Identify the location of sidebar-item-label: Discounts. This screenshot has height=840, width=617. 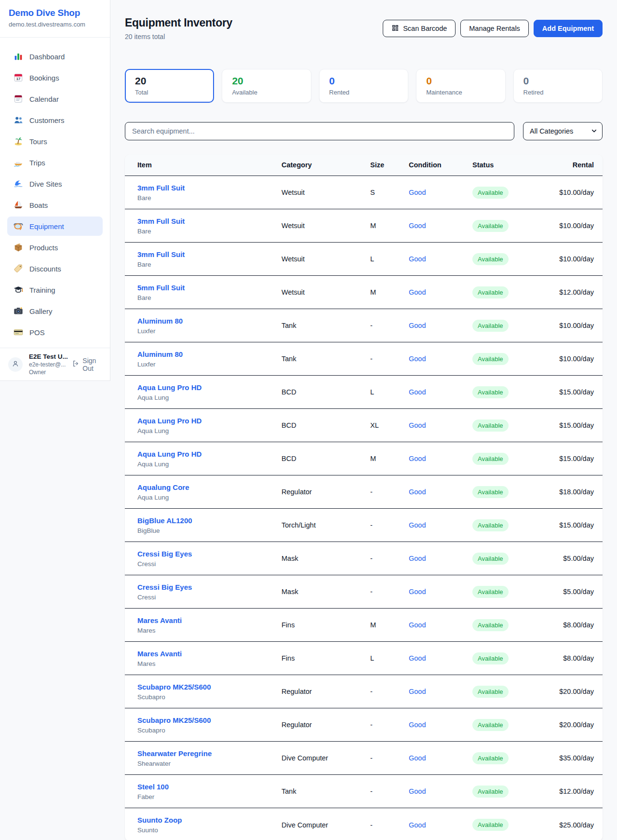
(45, 269).